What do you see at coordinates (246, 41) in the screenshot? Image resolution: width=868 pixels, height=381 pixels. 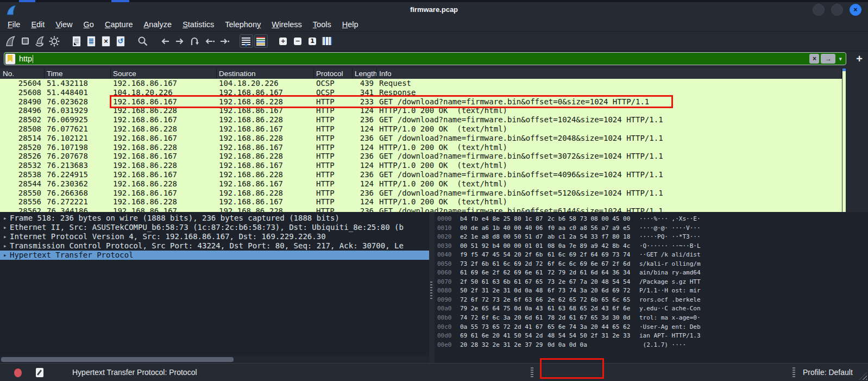 I see `auto-scroll-icon: ▼` at bounding box center [246, 41].